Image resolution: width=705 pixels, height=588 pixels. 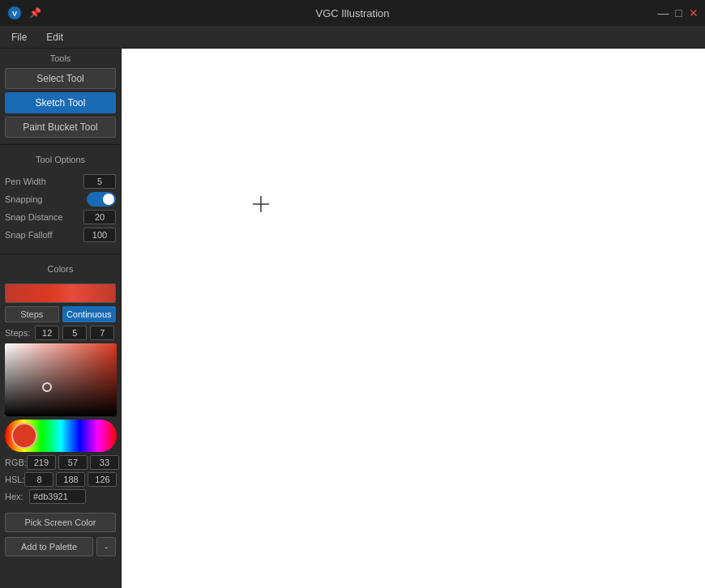 What do you see at coordinates (16, 462) in the screenshot?
I see `rgb-label: RGB:` at bounding box center [16, 462].